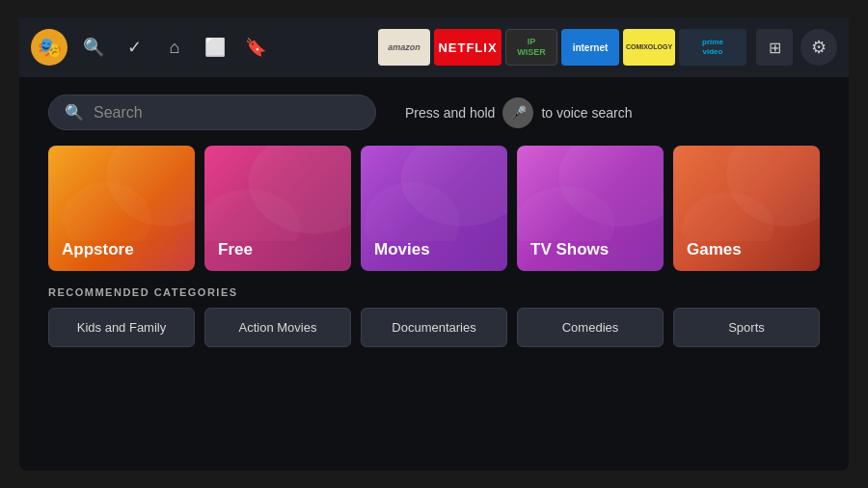  Describe the element at coordinates (278, 328) in the screenshot. I see `rec-btn-action: Action Movies` at that location.